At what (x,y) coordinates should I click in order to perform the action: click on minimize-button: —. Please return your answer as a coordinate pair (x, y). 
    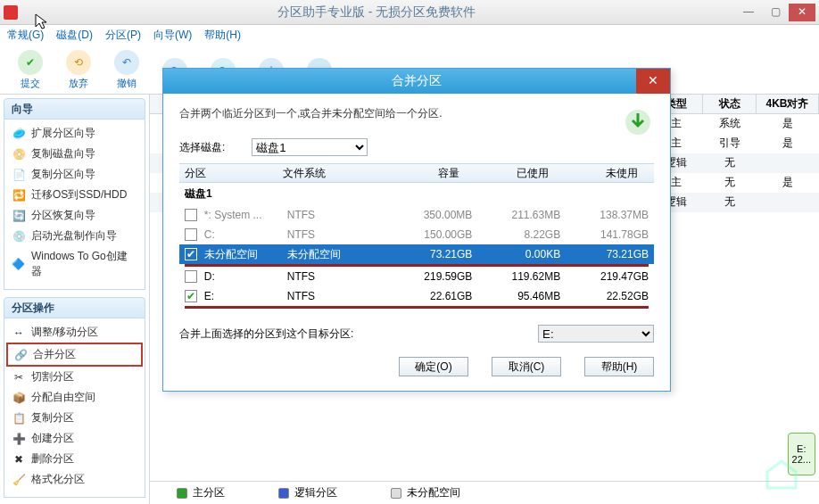
    Looking at the image, I should click on (749, 12).